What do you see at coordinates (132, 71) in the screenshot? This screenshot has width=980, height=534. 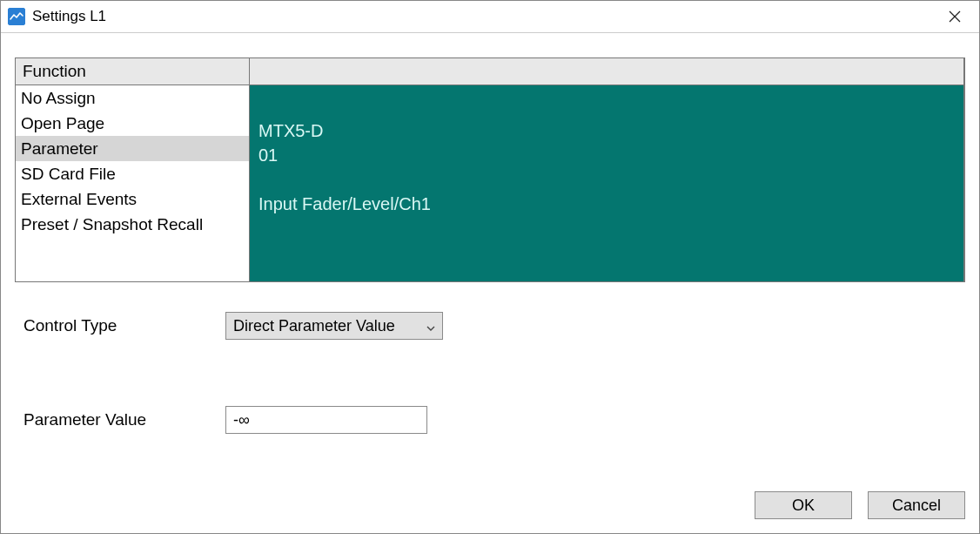 I see `function-header: Function` at bounding box center [132, 71].